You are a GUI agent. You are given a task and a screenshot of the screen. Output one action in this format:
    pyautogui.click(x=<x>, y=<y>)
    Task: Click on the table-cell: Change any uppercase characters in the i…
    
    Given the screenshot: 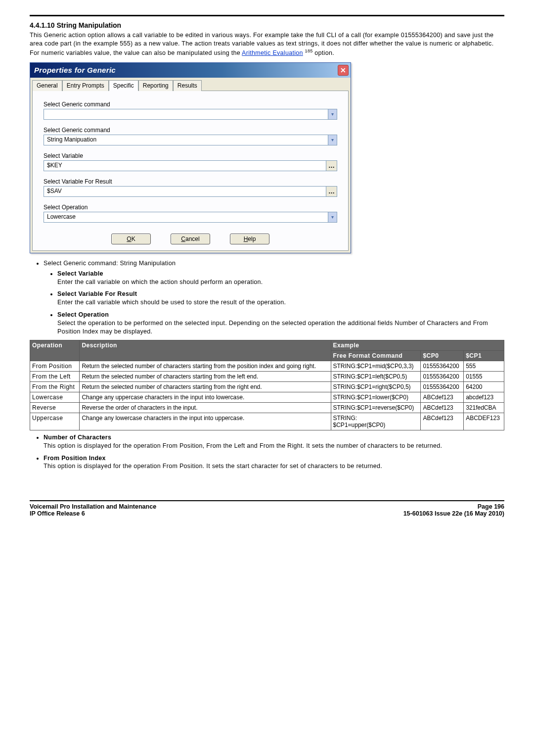 What is the action you would take?
    pyautogui.click(x=205, y=397)
    